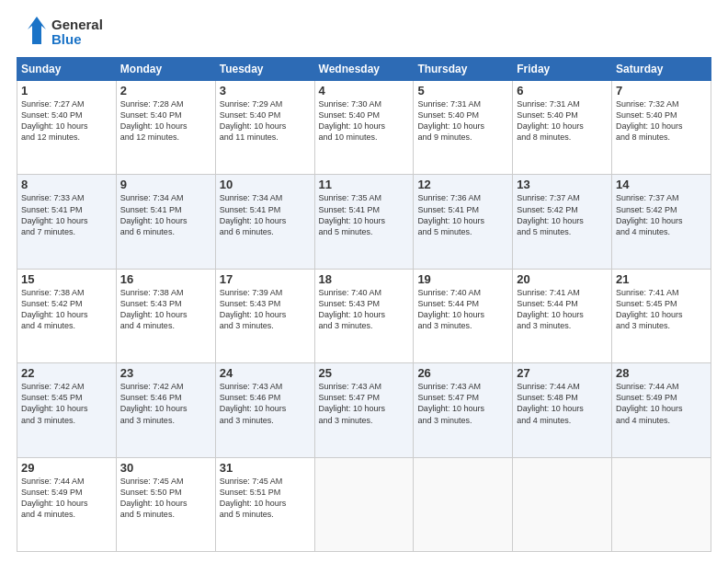 This screenshot has height=563, width=728. What do you see at coordinates (165, 128) in the screenshot?
I see `calendar-cell: 2Sunrise: 7:28 AM Sunset: 5:40 PM Daylig…` at bounding box center [165, 128].